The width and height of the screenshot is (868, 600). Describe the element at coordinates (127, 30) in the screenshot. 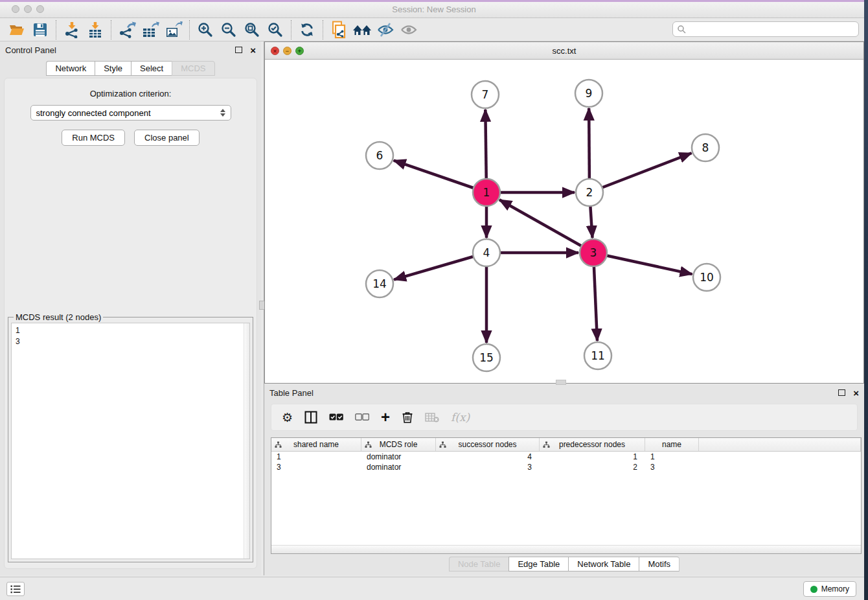

I see `export-network-icon` at that location.